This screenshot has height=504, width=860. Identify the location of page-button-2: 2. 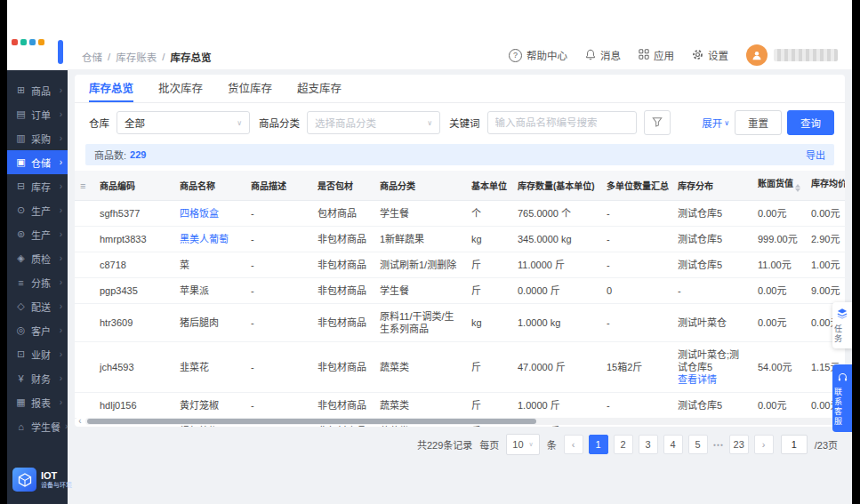
(623, 444).